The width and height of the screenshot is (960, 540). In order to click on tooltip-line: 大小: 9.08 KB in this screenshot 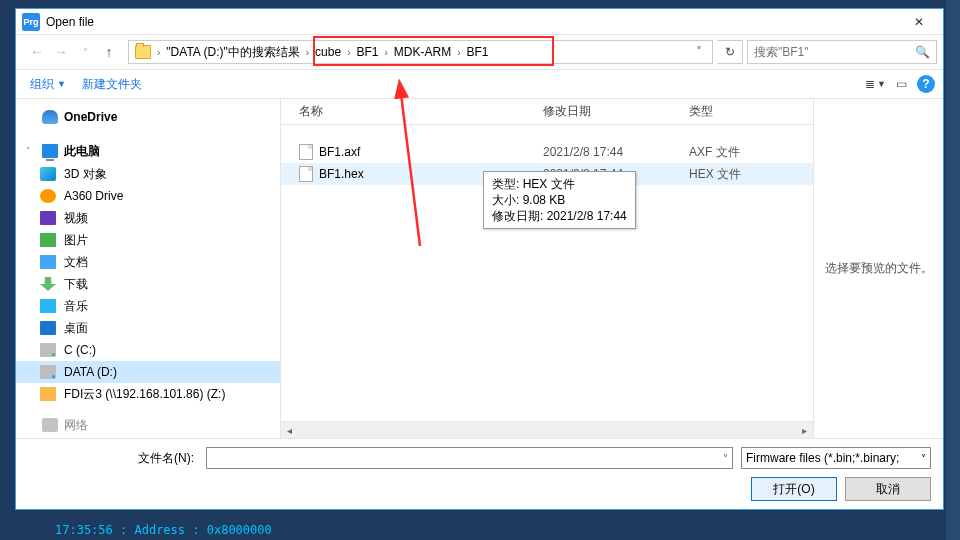, I will do `click(560, 200)`.